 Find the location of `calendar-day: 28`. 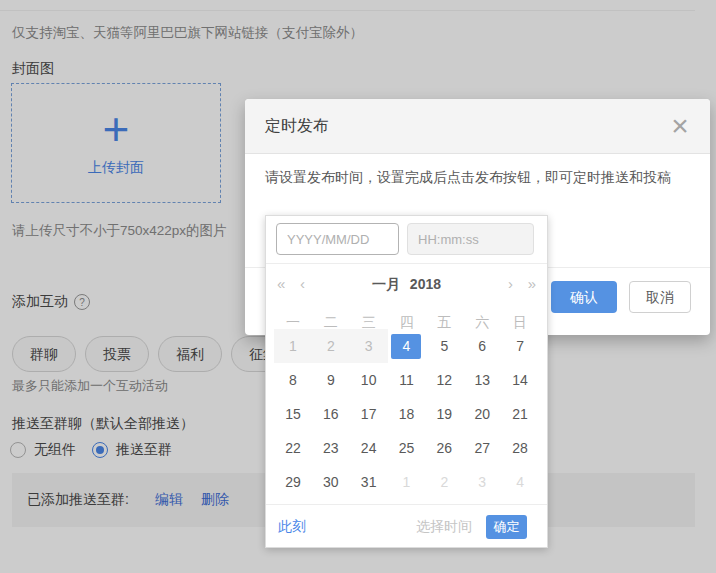

calendar-day: 28 is located at coordinates (520, 448).